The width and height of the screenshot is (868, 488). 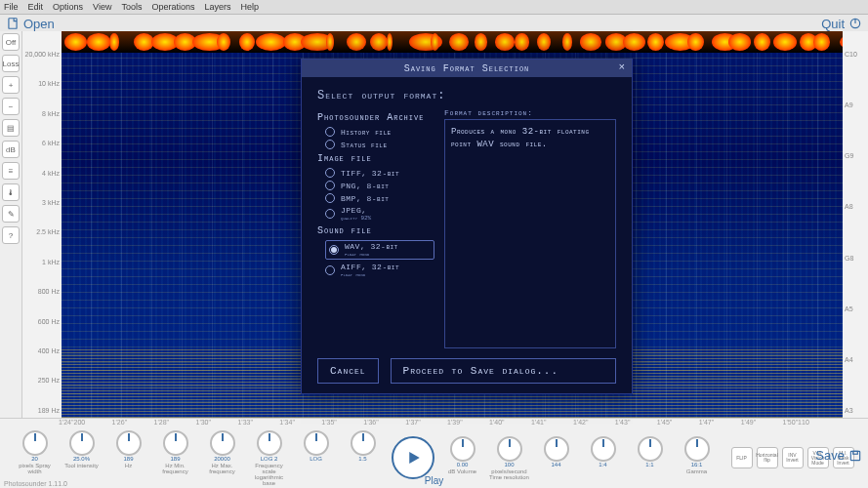 I want to click on footer: 1'24"2001'26"1'28"1'30"1'33"1'34"1'35"1'…, so click(x=434, y=453).